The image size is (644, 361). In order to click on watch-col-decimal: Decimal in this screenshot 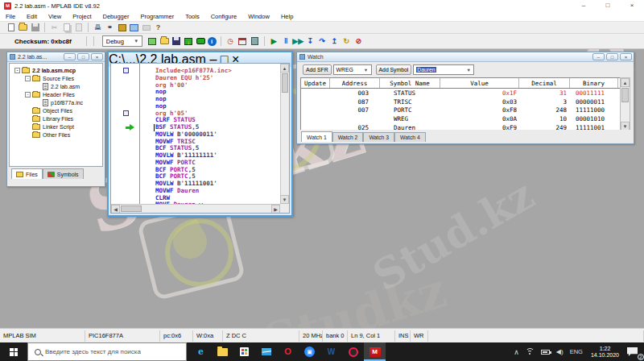, I will do `click(544, 83)`.